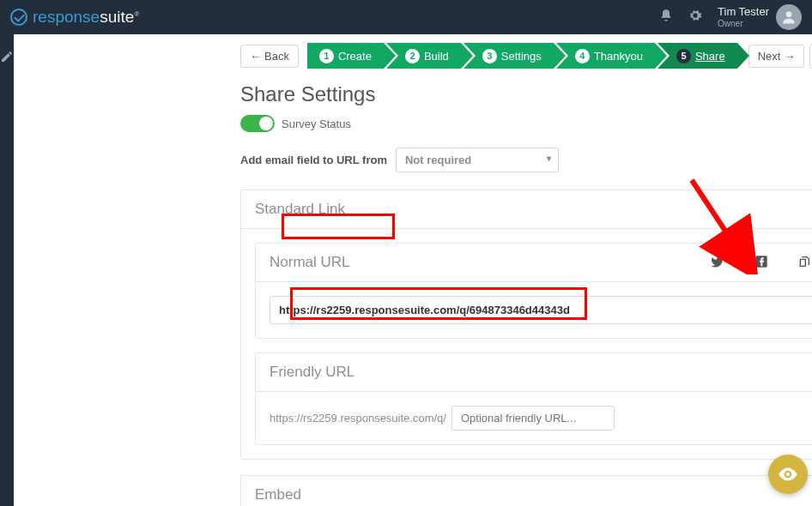  What do you see at coordinates (534, 372) in the screenshot?
I see `friendly-url-heading: Friendly URL` at bounding box center [534, 372].